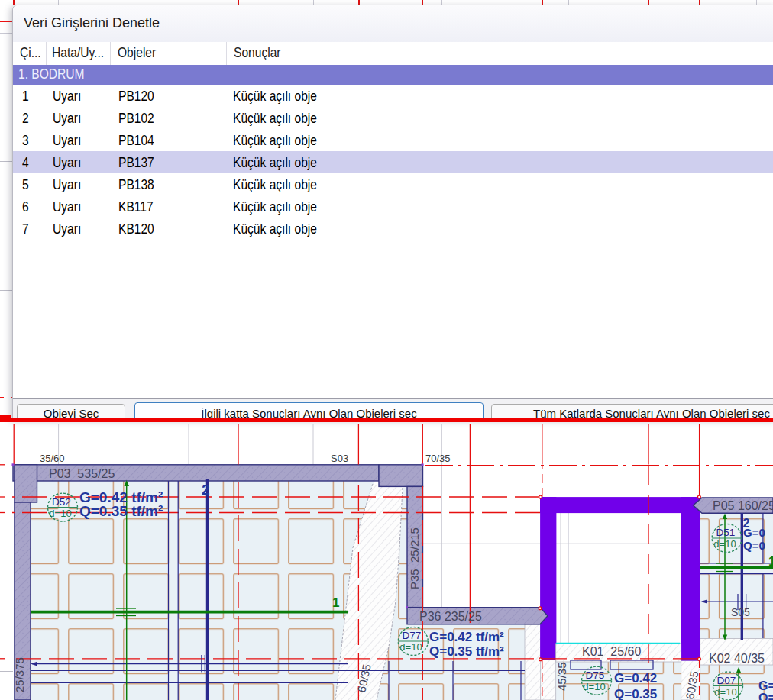  I want to click on svg-text: S03, so click(339, 458).